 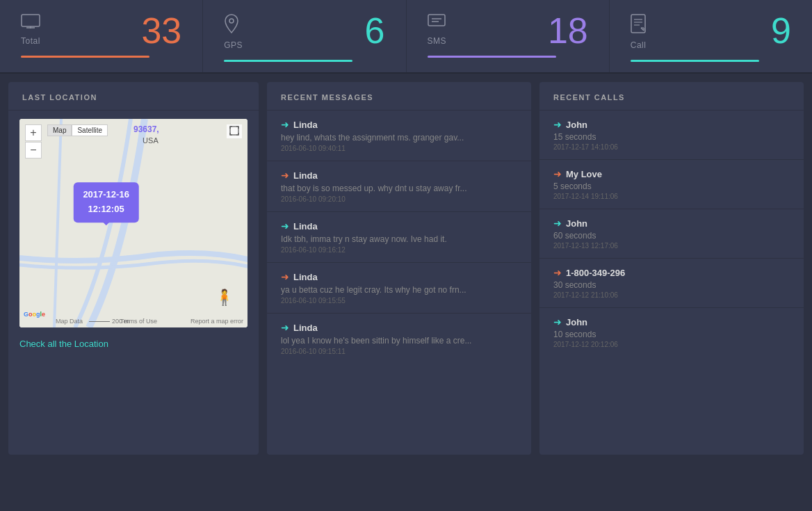 What do you see at coordinates (70, 321) in the screenshot?
I see `map-footer-data: Map Data` at bounding box center [70, 321].